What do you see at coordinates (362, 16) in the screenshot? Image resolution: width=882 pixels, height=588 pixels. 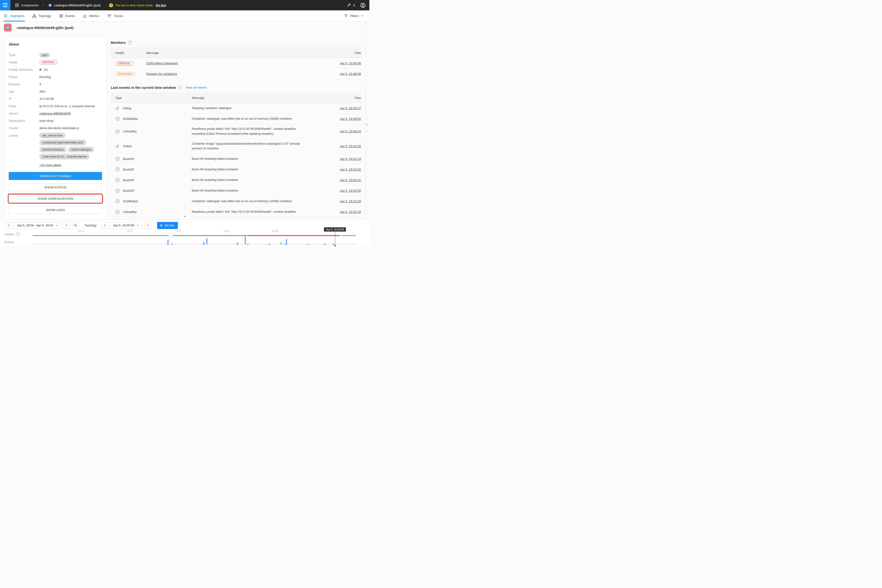 I see `chevron-down-icon` at bounding box center [362, 16].